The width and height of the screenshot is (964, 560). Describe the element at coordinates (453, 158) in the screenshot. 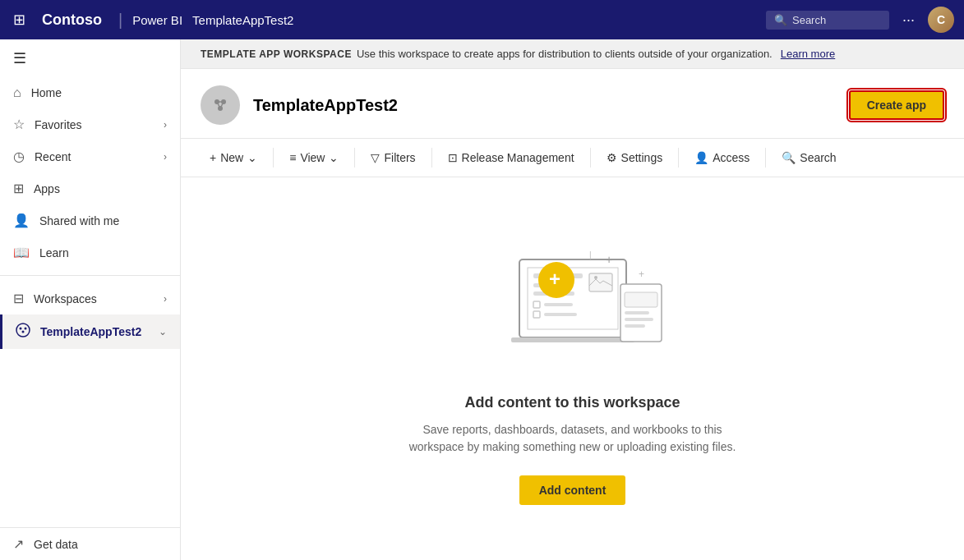

I see `release-icon: ⊡` at that location.